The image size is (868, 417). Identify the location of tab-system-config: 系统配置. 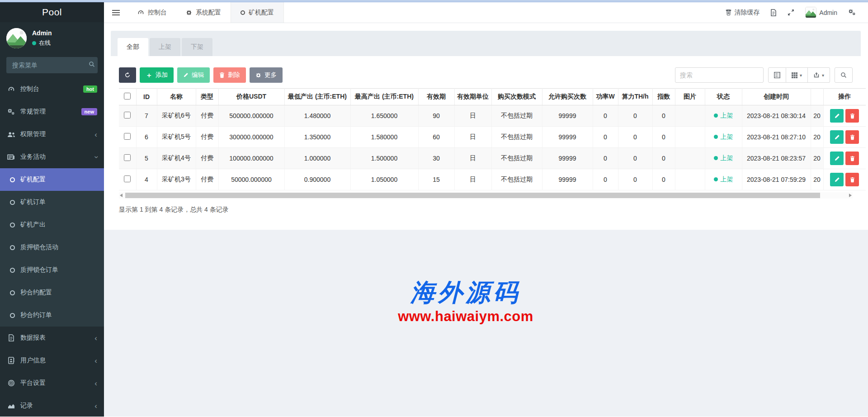
(203, 13).